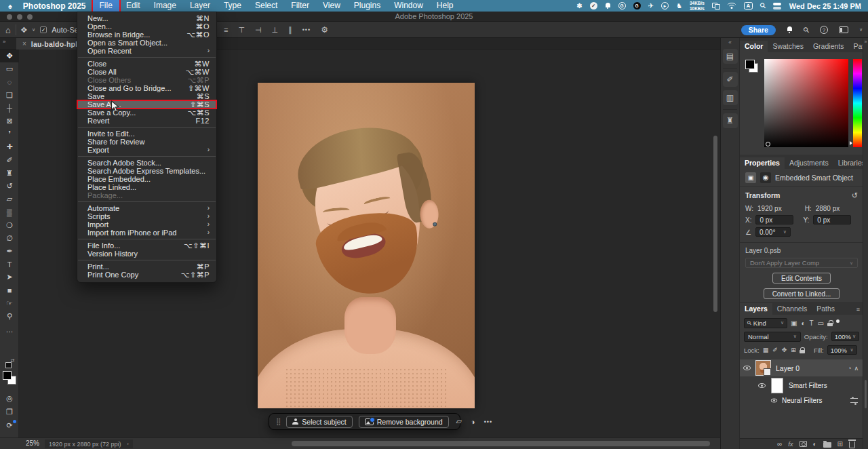 The image size is (868, 449). What do you see at coordinates (762, 385) in the screenshot?
I see `smart-filters-eye-icon` at bounding box center [762, 385].